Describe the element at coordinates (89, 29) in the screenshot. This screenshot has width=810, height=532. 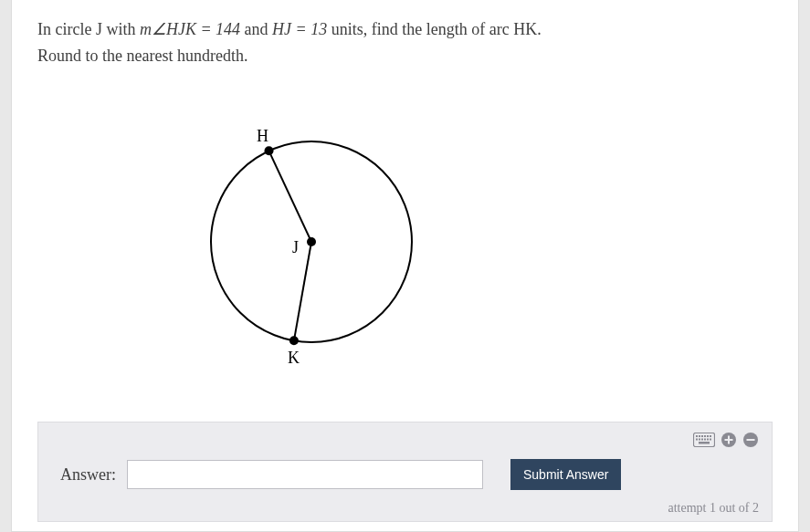
I see `q-prefix: In circle J with` at that location.